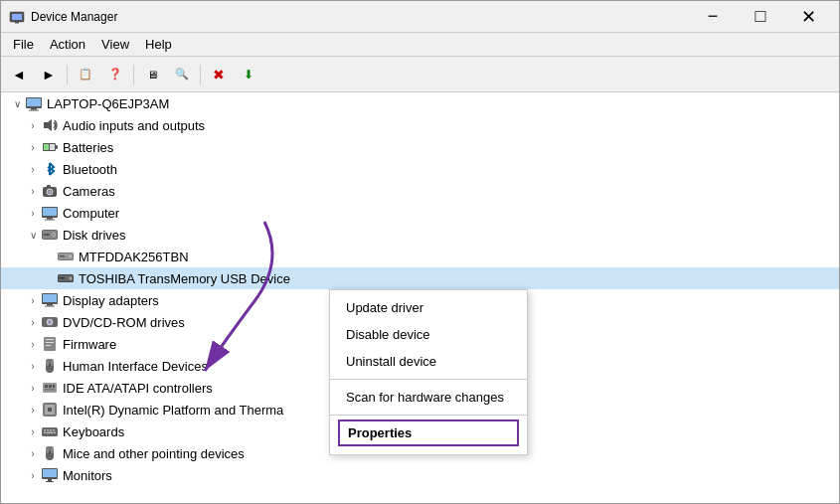 This screenshot has width=840, height=504. What do you see at coordinates (50, 475) in the screenshot?
I see `monitors-icon` at bounding box center [50, 475].